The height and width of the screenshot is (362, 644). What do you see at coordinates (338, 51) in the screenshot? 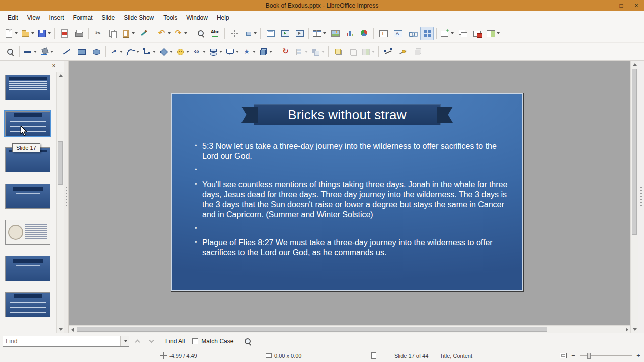
I see `shadow-button` at bounding box center [338, 51].